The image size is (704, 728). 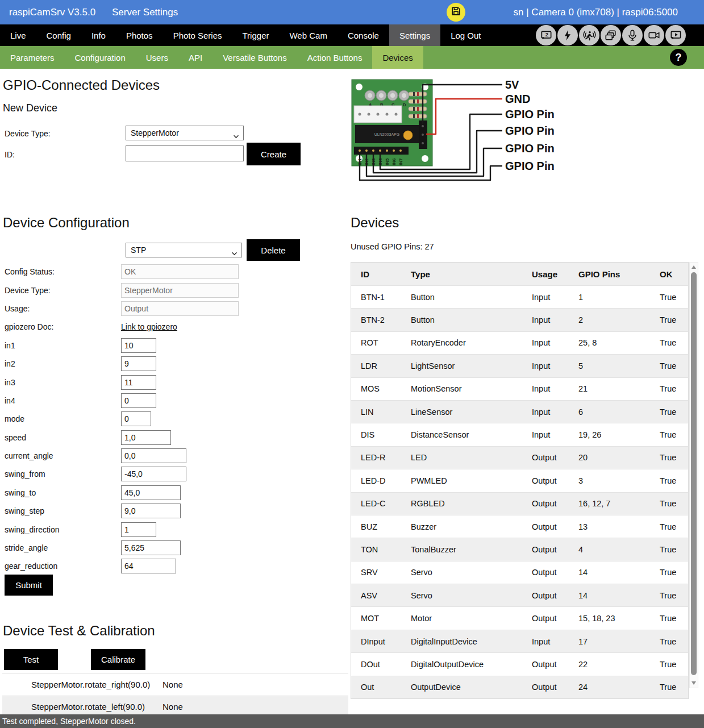 I want to click on submit-button: Submit, so click(x=28, y=585).